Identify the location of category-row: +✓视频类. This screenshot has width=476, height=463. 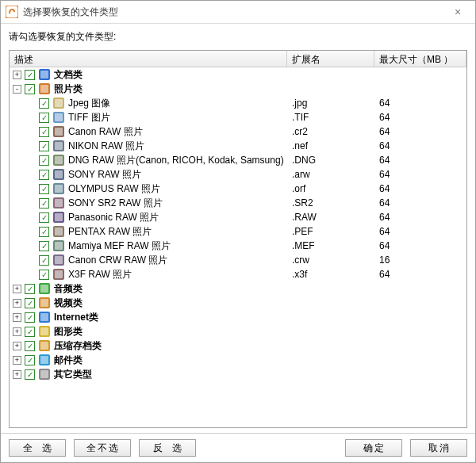
(238, 303).